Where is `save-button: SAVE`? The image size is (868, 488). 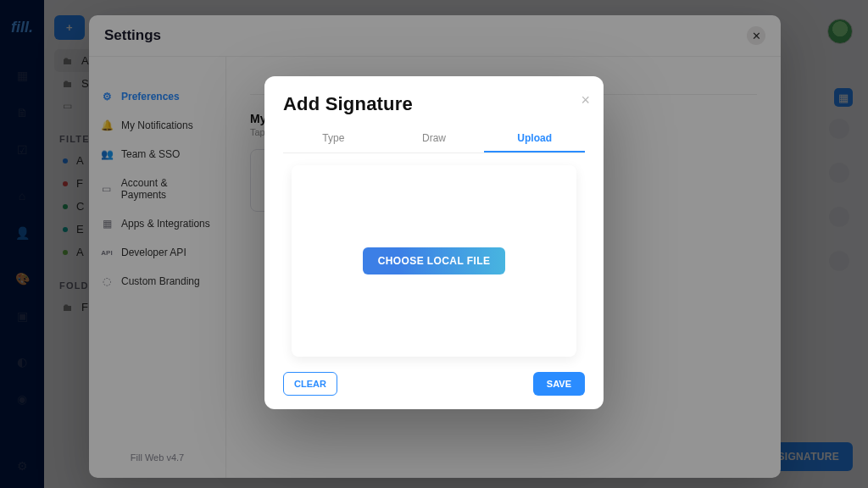
save-button: SAVE is located at coordinates (559, 384).